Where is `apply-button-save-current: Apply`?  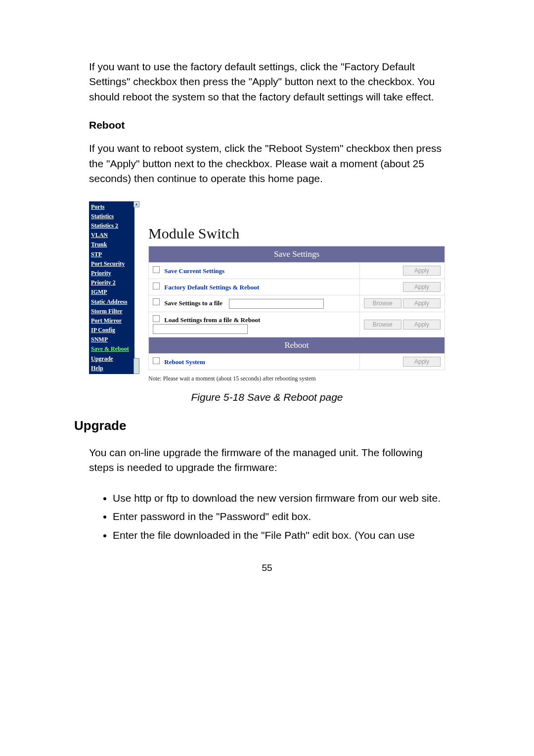 apply-button-save-current: Apply is located at coordinates (422, 271).